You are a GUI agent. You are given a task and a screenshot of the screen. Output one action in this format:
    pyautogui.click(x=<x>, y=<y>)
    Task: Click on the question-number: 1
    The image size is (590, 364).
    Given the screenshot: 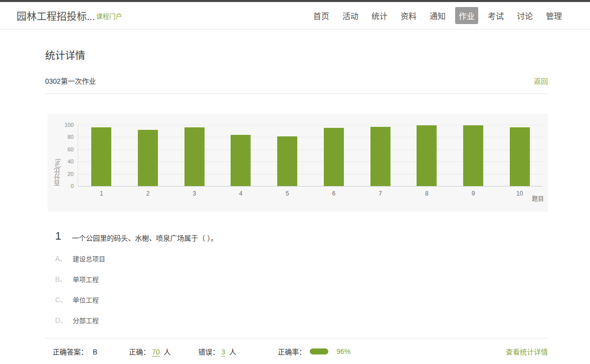 What is the action you would take?
    pyautogui.click(x=58, y=236)
    